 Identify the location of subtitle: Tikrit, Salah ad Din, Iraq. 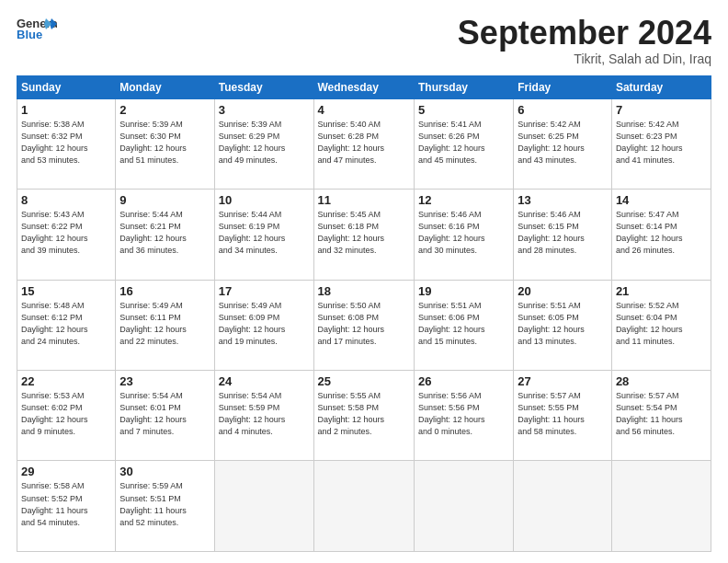
(585, 59).